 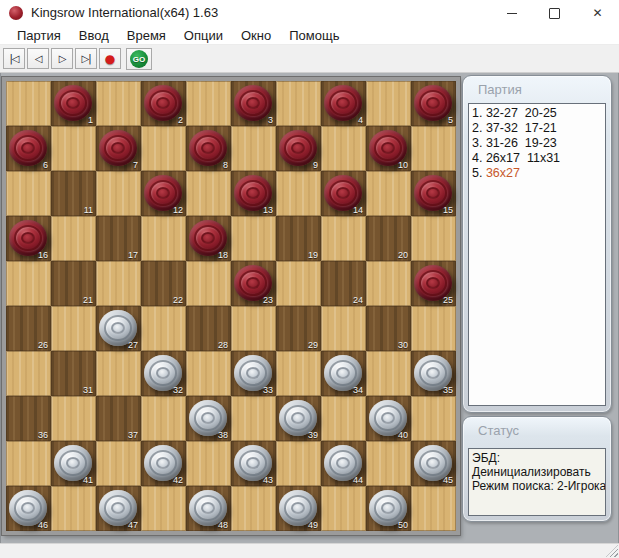 What do you see at coordinates (38, 58) in the screenshot?
I see `step-back-button: ◁` at bounding box center [38, 58].